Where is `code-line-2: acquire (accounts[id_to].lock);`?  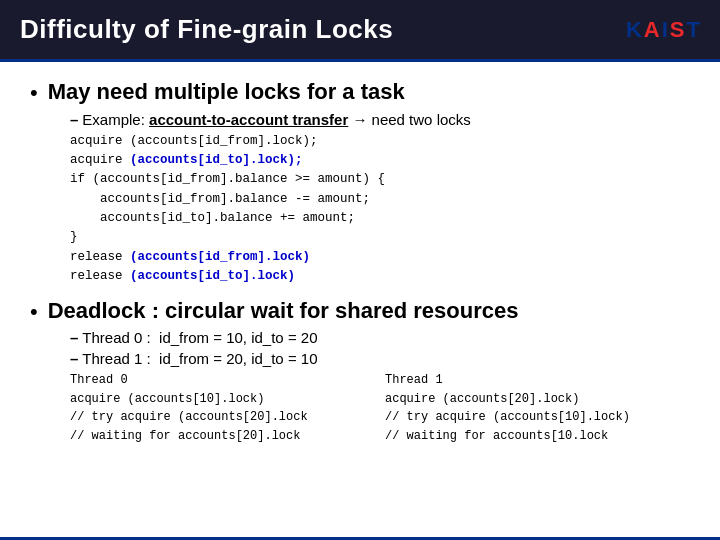 code-line-2: acquire (accounts[id_to].lock); is located at coordinates (380, 160).